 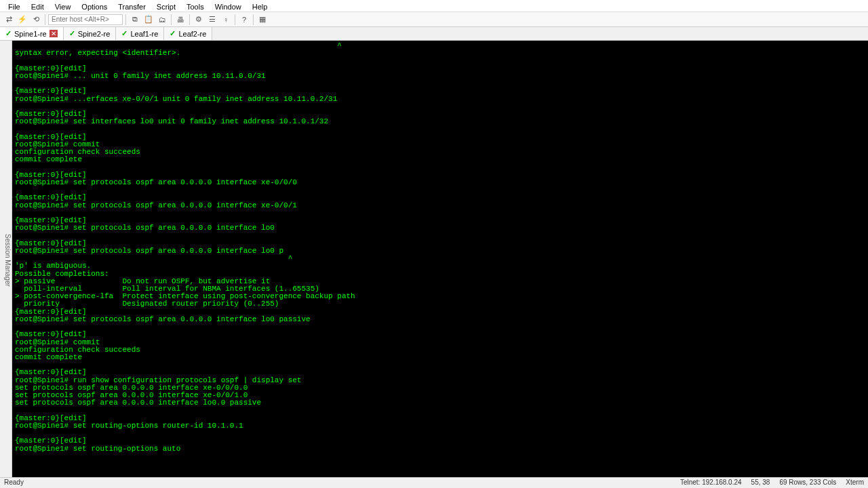 I want to click on tab-leaf1-re: ✓Leaf1-re, so click(x=140, y=34).